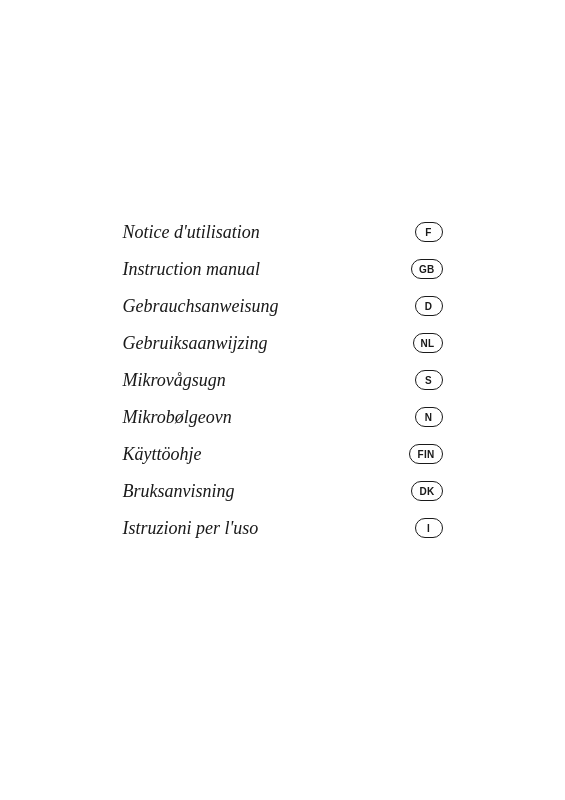  I want to click on list-item: GebruiksaanwijzingNL, so click(283, 344).